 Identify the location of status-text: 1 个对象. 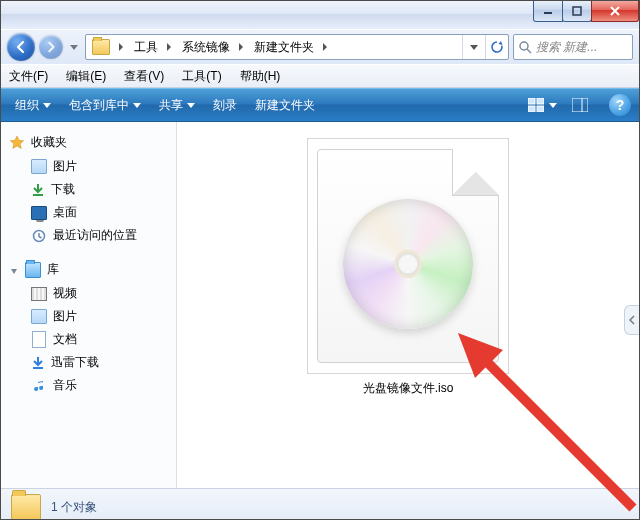
(74, 508).